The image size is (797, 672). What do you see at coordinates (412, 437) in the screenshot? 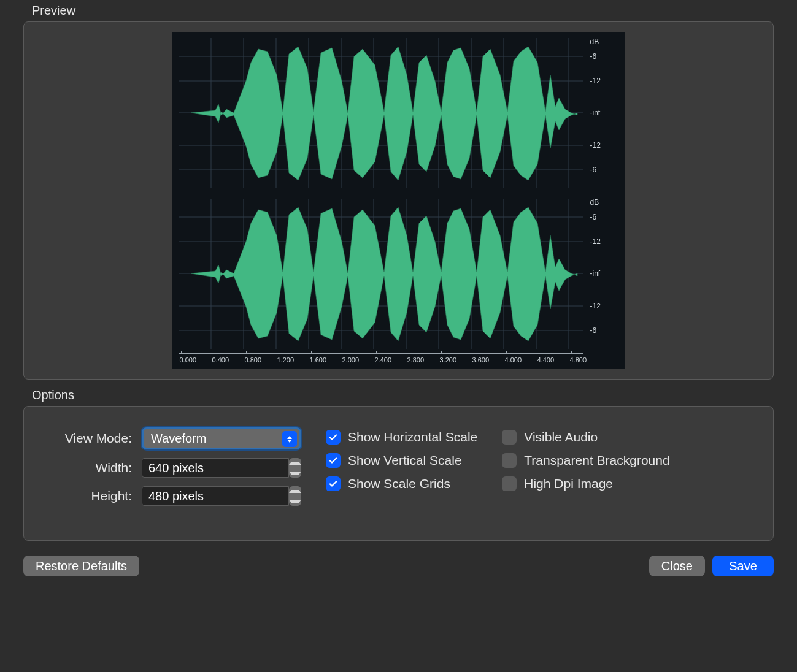
I see `checkbox-label: Show Horizontal Scale` at bounding box center [412, 437].